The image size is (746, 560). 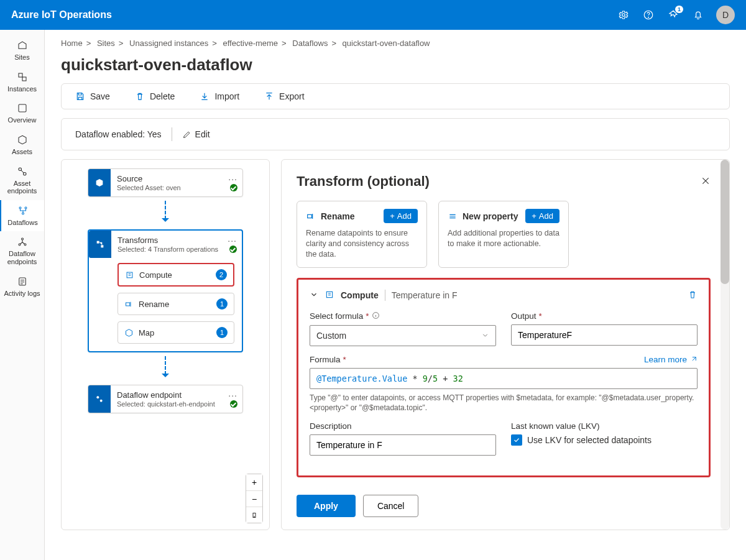 What do you see at coordinates (679, 9) in the screenshot?
I see `notification-badge: 1` at bounding box center [679, 9].